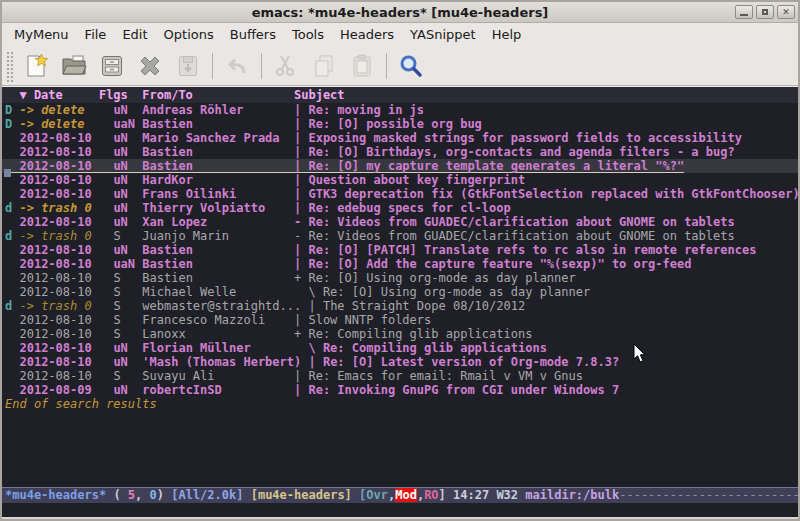 Image resolution: width=800 pixels, height=521 pixels. I want to click on message-row-text: 2012-08-10 uN Bastien | Re: [O] [PATCH] …, so click(380, 250).